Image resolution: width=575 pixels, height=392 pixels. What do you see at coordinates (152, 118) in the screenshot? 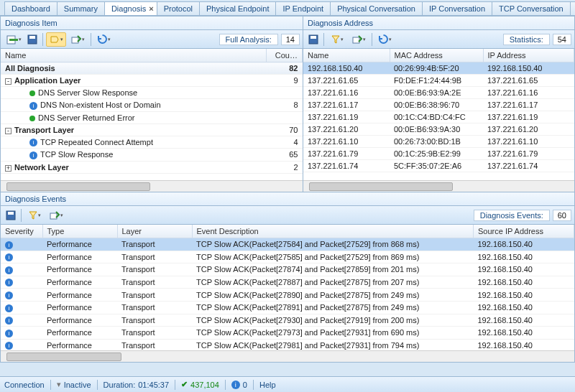
I see `table-row: DNS Server Returned Error` at bounding box center [152, 118].